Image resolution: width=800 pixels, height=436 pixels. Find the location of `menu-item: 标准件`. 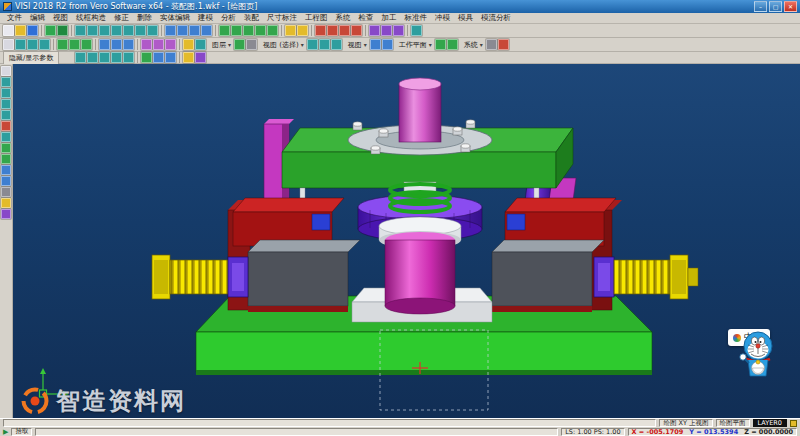

menu-item: 标准件 is located at coordinates (416, 18).